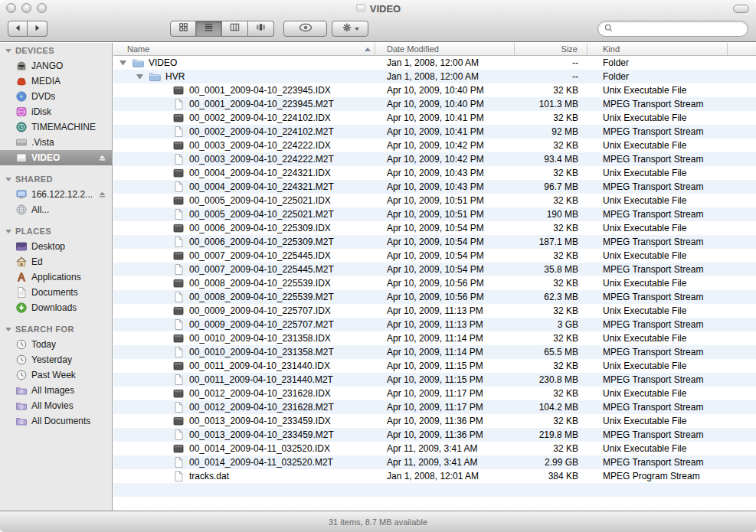  What do you see at coordinates (261, 29) in the screenshot?
I see `coverflow-view-button` at bounding box center [261, 29].